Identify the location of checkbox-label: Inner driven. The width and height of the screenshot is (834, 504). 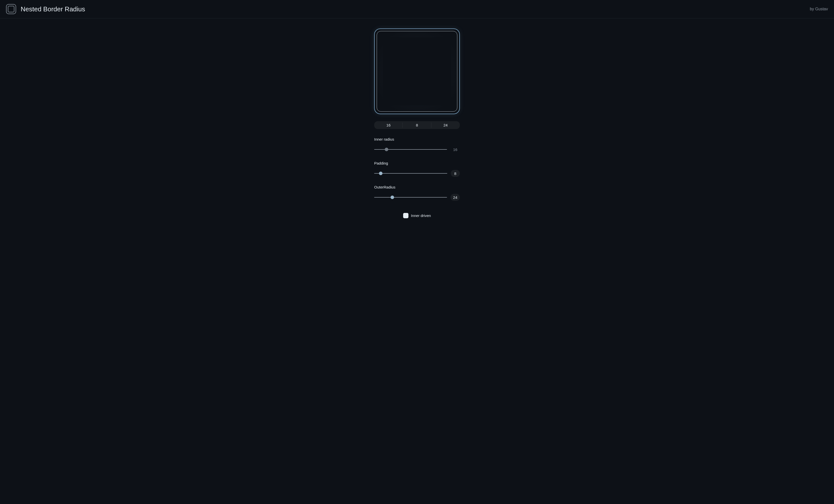
(421, 216).